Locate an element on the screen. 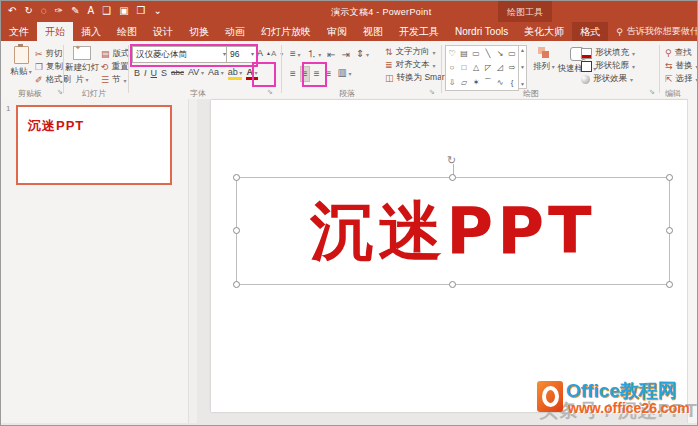 The width and height of the screenshot is (698, 426). bullets-button: ≡ is located at coordinates (296, 54).